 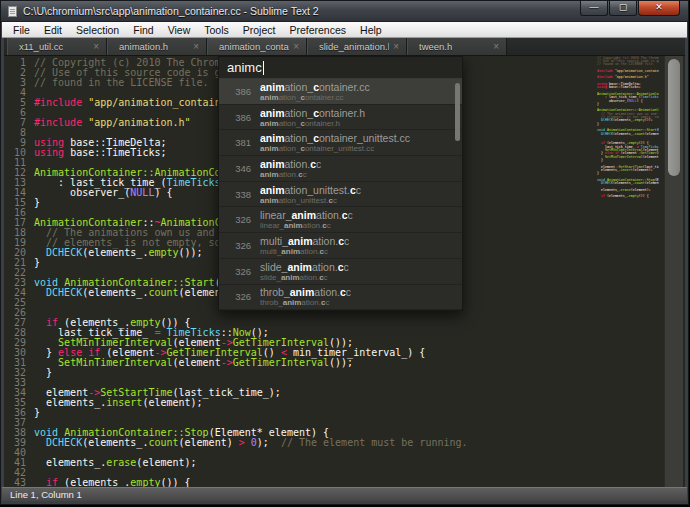 I want to click on menu-item-help: Help, so click(x=371, y=30).